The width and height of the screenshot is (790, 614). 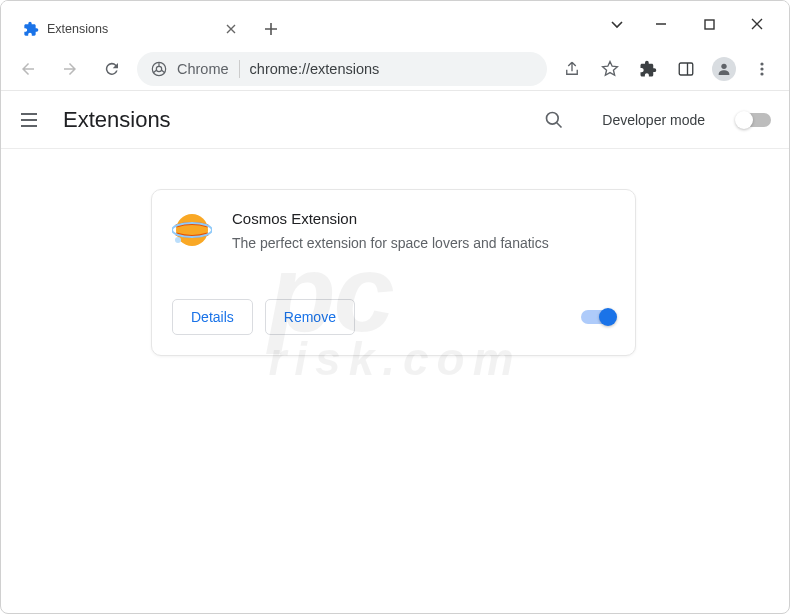 I want to click on extensions-header: Extensions Developer mode, so click(x=395, y=120).